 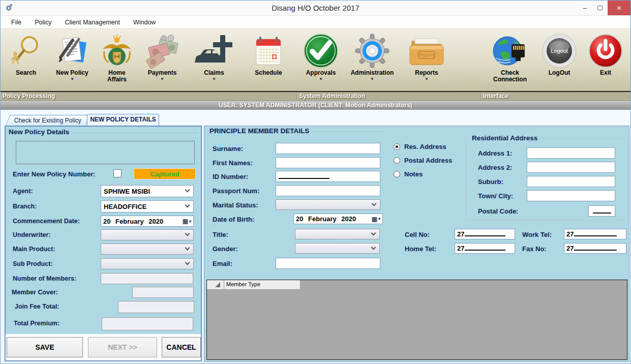 What do you see at coordinates (537, 235) in the screenshot?
I see `work-tel-label: Work Tel:` at bounding box center [537, 235].